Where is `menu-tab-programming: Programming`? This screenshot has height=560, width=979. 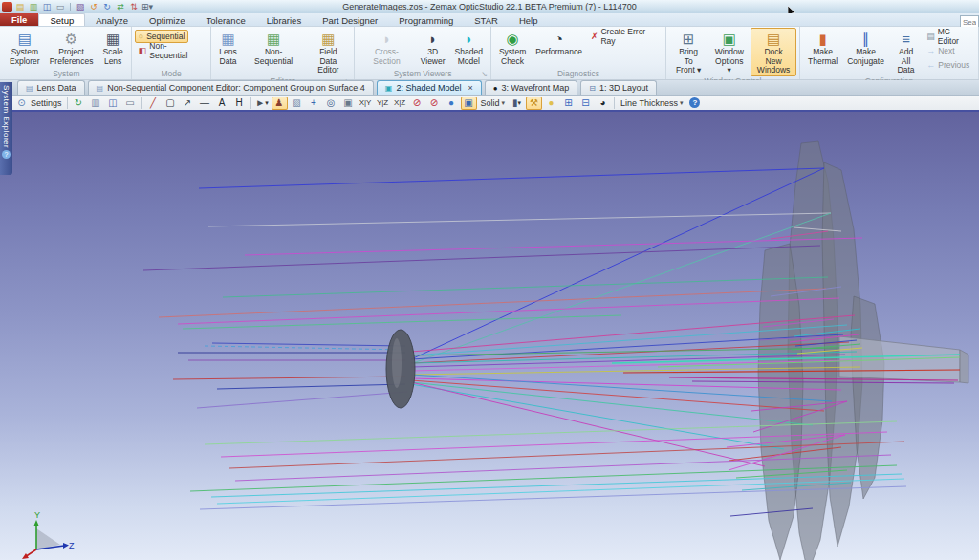
menu-tab-programming: Programming is located at coordinates (426, 19).